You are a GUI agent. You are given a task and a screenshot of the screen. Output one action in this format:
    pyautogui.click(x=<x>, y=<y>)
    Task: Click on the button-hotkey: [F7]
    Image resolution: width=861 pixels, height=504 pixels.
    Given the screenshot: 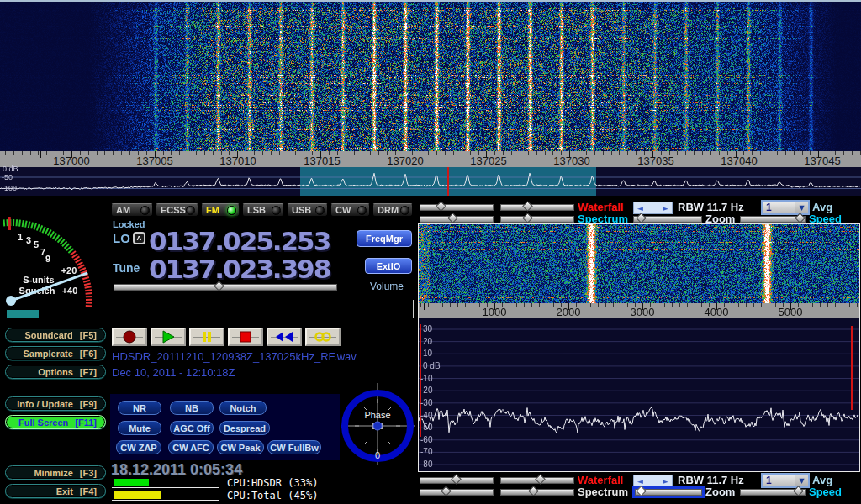 What is the action you would take?
    pyautogui.click(x=88, y=372)
    